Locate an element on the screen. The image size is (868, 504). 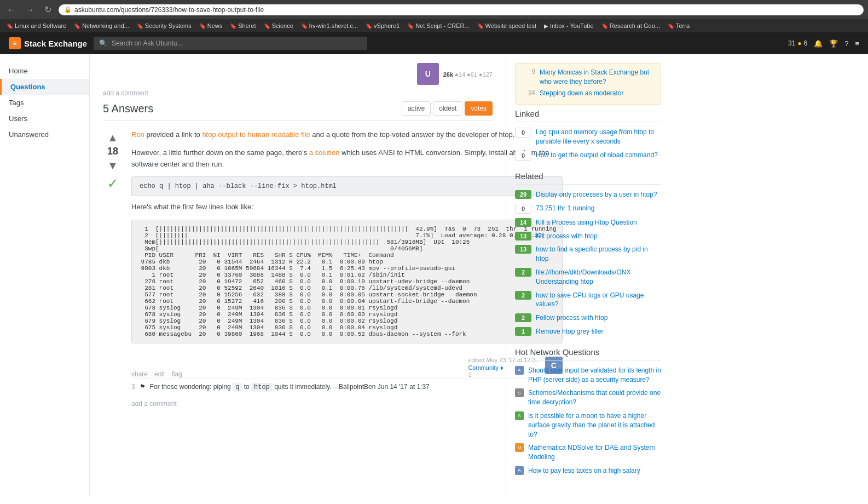
bookmark-icon-terra: 🔖 is located at coordinates (671, 26).